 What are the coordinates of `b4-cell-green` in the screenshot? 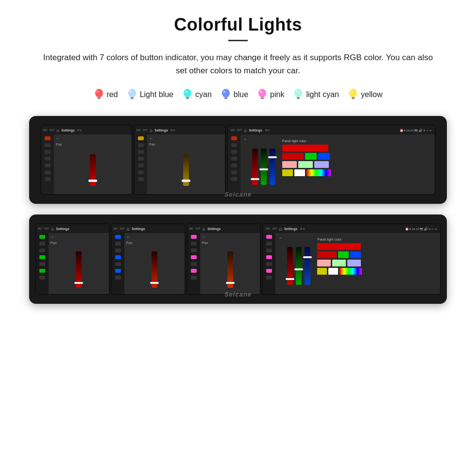 It's located at (343, 255).